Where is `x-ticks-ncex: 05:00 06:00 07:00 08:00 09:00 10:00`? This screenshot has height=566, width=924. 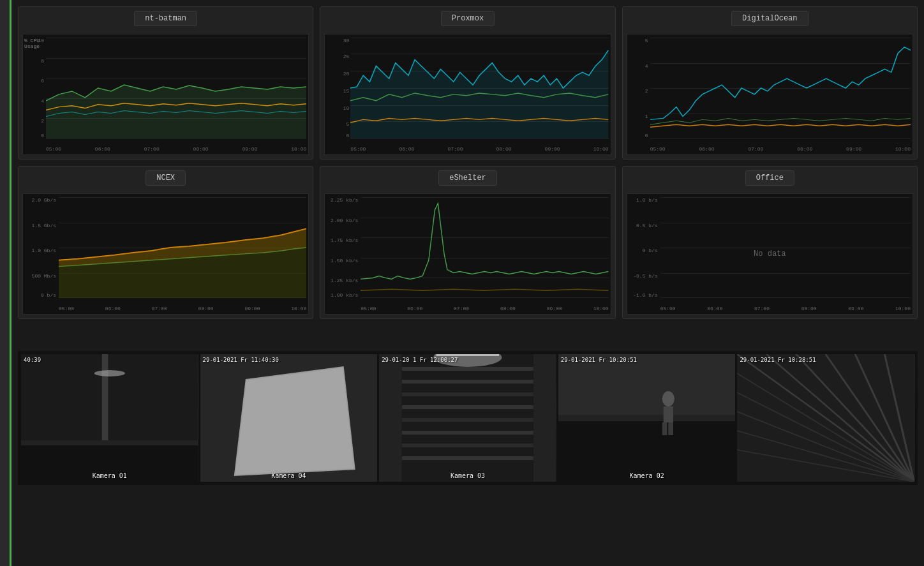
x-ticks-ncex: 05:00 06:00 07:00 08:00 09:00 10:00 is located at coordinates (183, 309).